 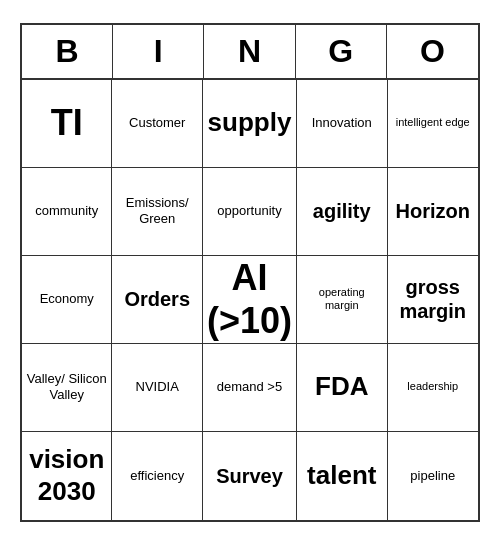 What do you see at coordinates (249, 211) in the screenshot?
I see `cell-text-7: opportunity` at bounding box center [249, 211].